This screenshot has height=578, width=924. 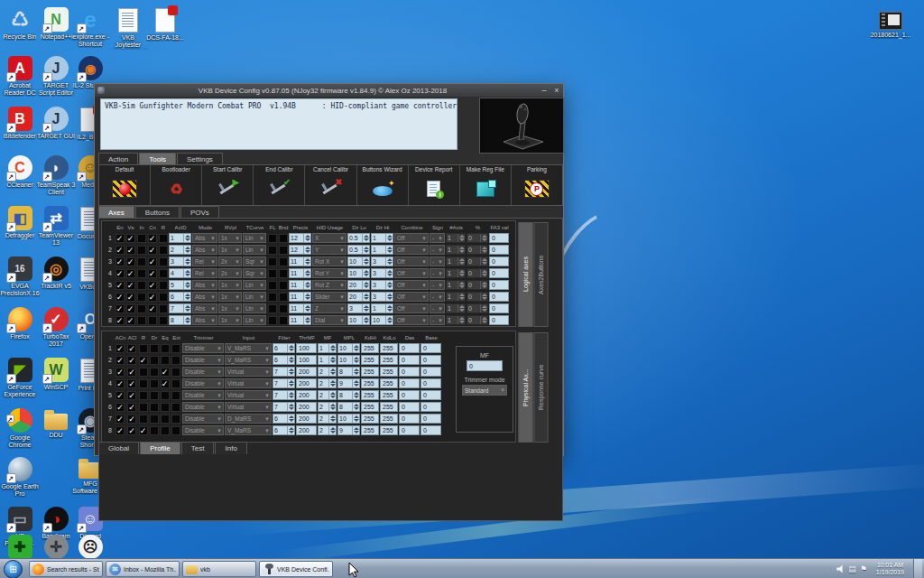 I want to click on rvpl-dropdown: 1x▾, so click(x=230, y=249).